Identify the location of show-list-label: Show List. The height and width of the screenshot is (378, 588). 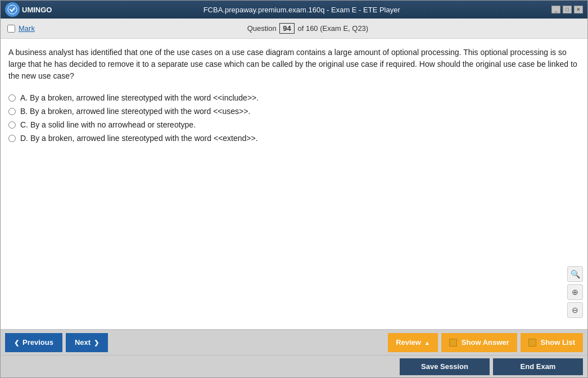
(558, 343).